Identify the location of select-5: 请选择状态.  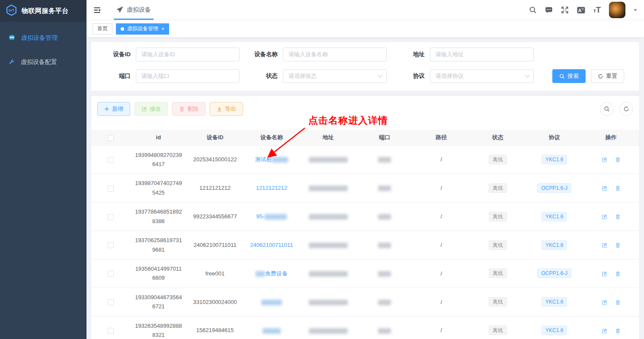
(335, 76).